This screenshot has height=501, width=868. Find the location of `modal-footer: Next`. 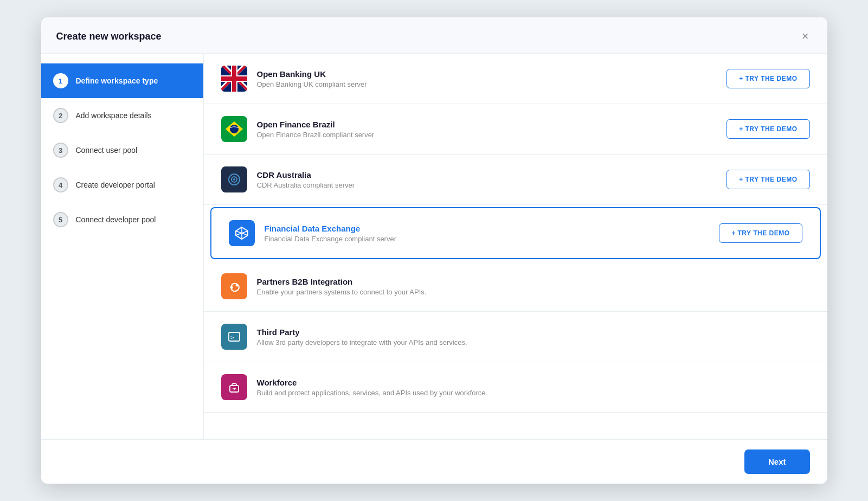

modal-footer: Next is located at coordinates (434, 461).